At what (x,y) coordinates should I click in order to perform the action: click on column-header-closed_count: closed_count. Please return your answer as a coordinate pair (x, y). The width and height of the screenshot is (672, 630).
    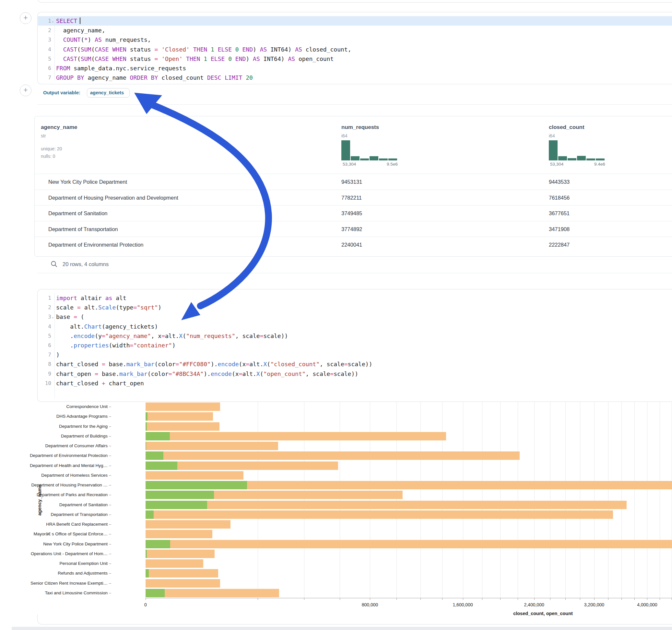
    Looking at the image, I should click on (567, 127).